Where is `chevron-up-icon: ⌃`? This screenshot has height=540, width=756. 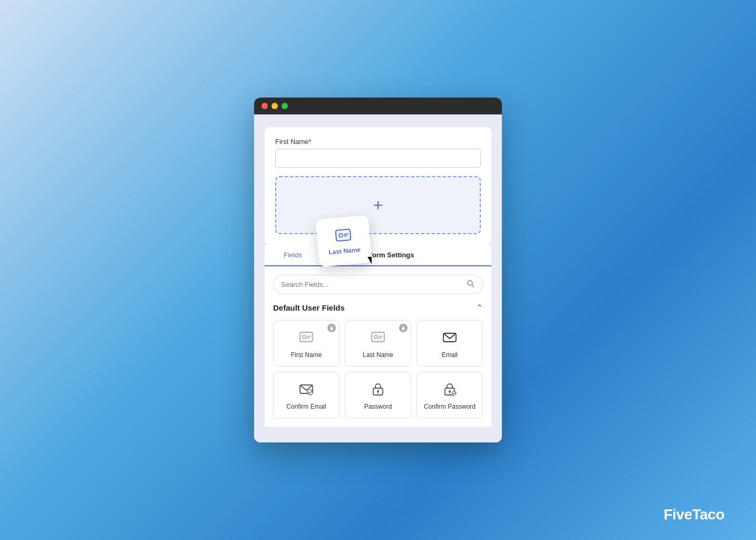
chevron-up-icon: ⌃ is located at coordinates (480, 308).